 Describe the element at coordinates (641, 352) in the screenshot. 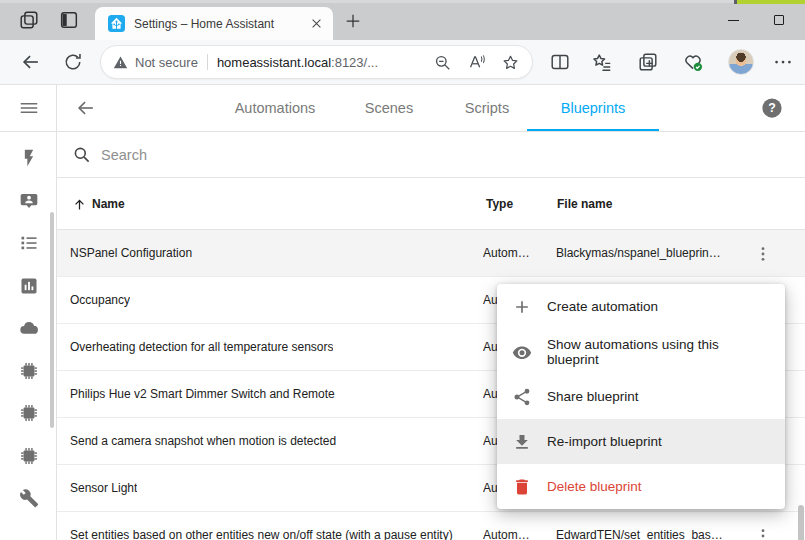

I see `menu-item-show-automations-using-this-blueprint: Show automations using this blueprint` at that location.